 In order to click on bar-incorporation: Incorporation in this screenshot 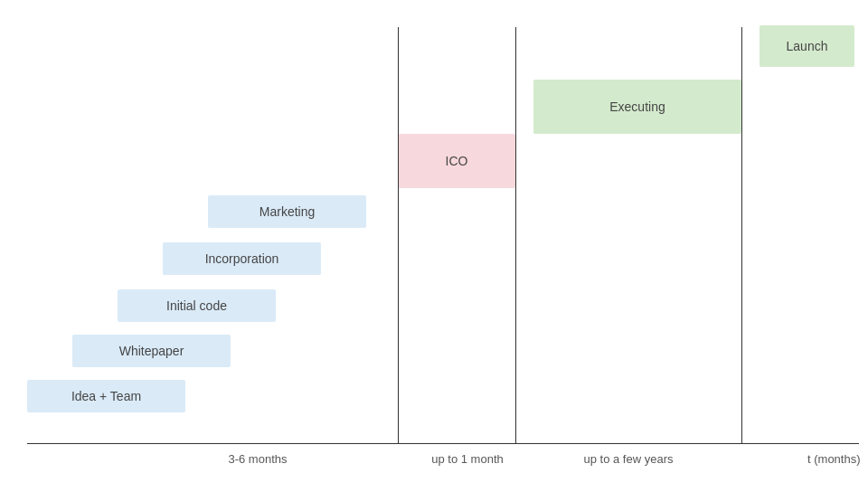, I will do `click(242, 259)`.